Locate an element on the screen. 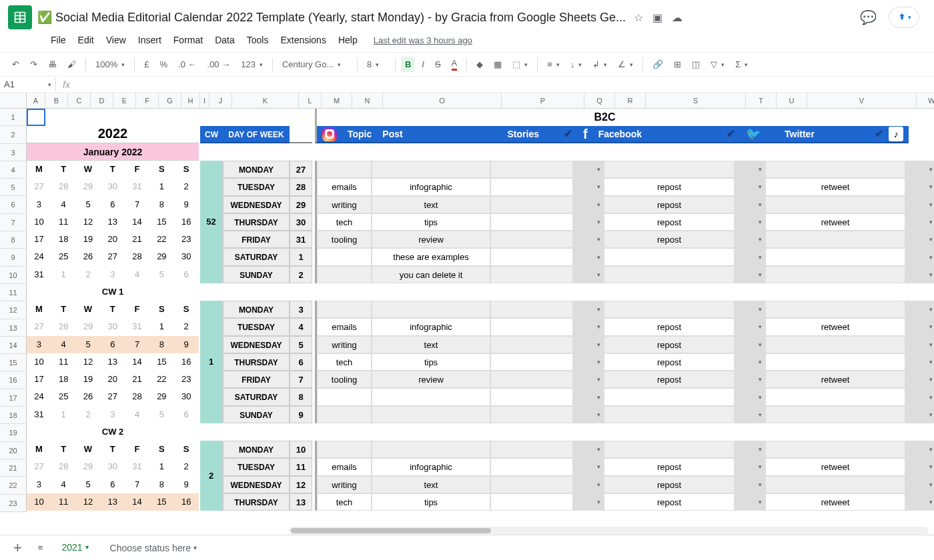  row-header-6: 6 is located at coordinates (13, 205).